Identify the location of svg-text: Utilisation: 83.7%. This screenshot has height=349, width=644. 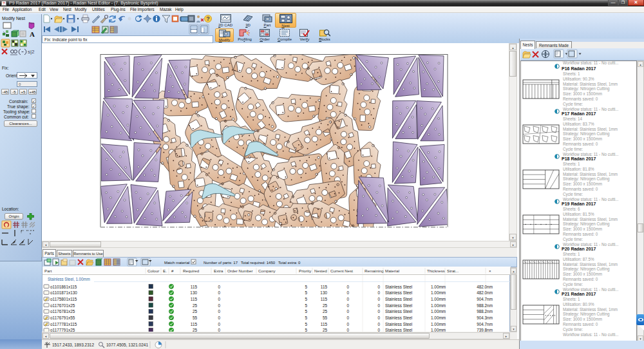
(578, 124).